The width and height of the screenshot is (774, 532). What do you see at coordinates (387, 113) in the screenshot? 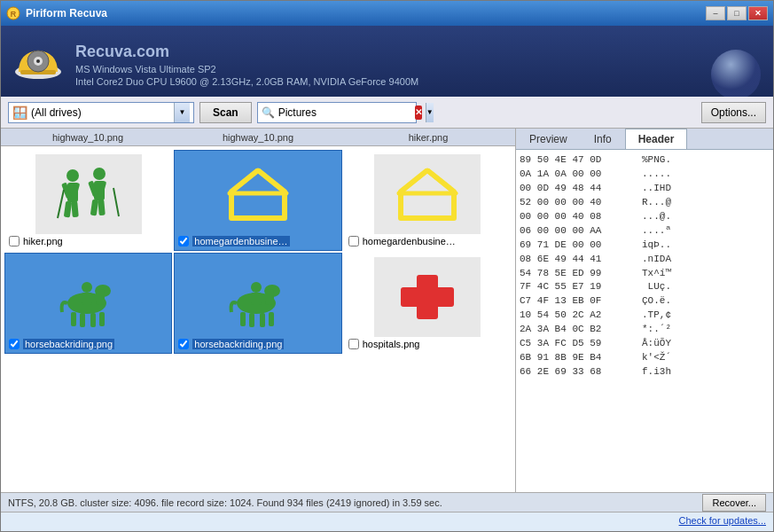
I see `toolbar: 🪟 (All drives) ▼ Scan 🔍 ✕ ▼ Options...` at bounding box center [387, 113].